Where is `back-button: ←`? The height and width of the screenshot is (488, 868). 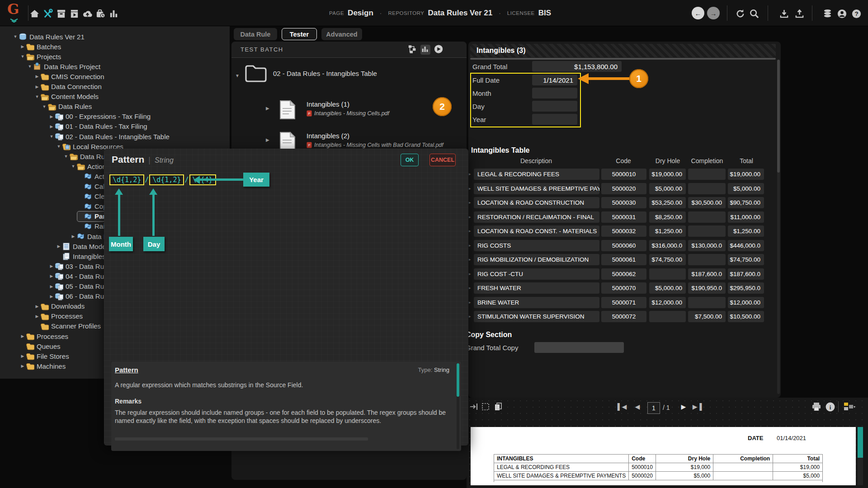 back-button: ← is located at coordinates (698, 13).